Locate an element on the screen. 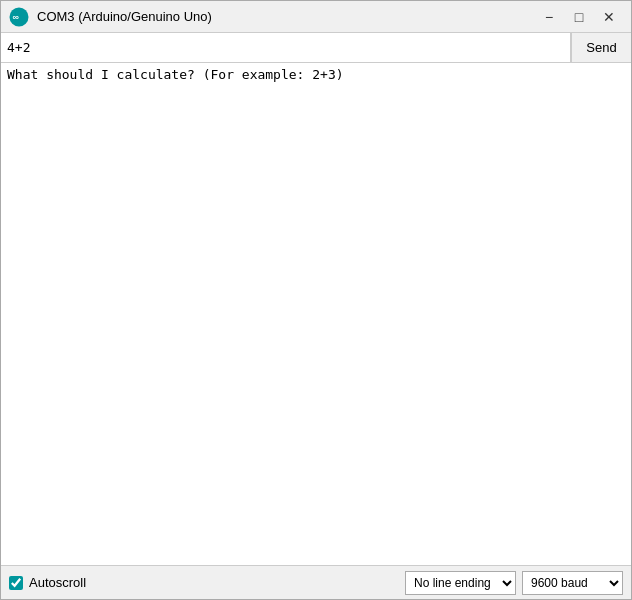  title-bar: ∞ COM3 (Arduino/Genuino Uno) − □ ✕ is located at coordinates (316, 17).